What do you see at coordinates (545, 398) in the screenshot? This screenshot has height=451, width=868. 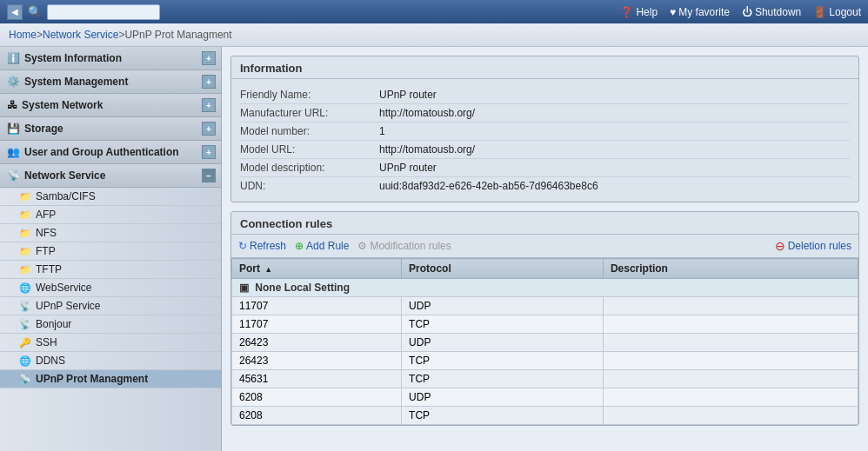 I see `table-row: 6208UDP` at bounding box center [545, 398].